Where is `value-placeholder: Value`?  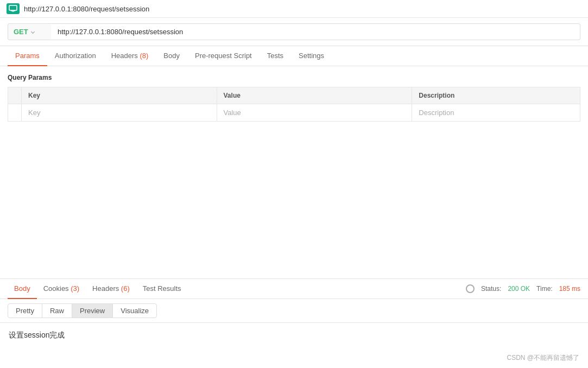
value-placeholder: Value is located at coordinates (232, 113).